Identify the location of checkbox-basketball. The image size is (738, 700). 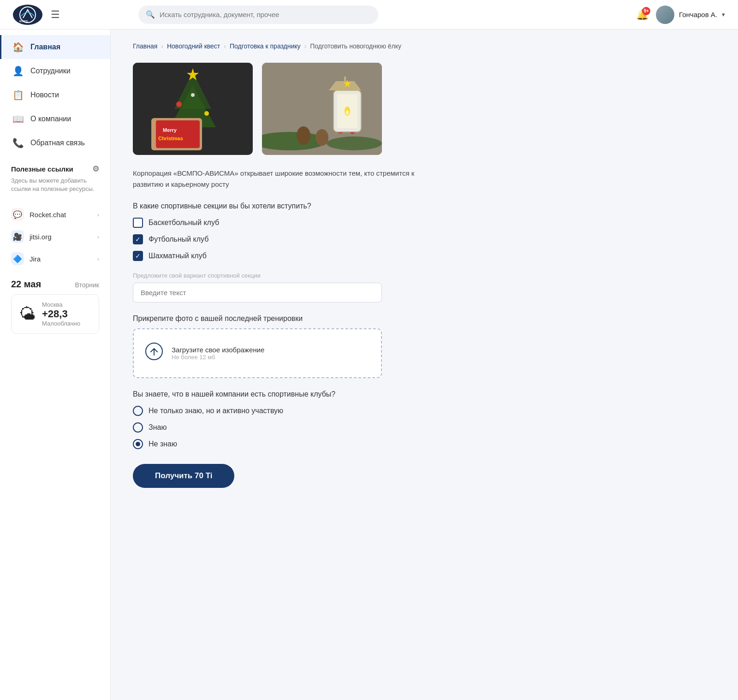
(138, 223).